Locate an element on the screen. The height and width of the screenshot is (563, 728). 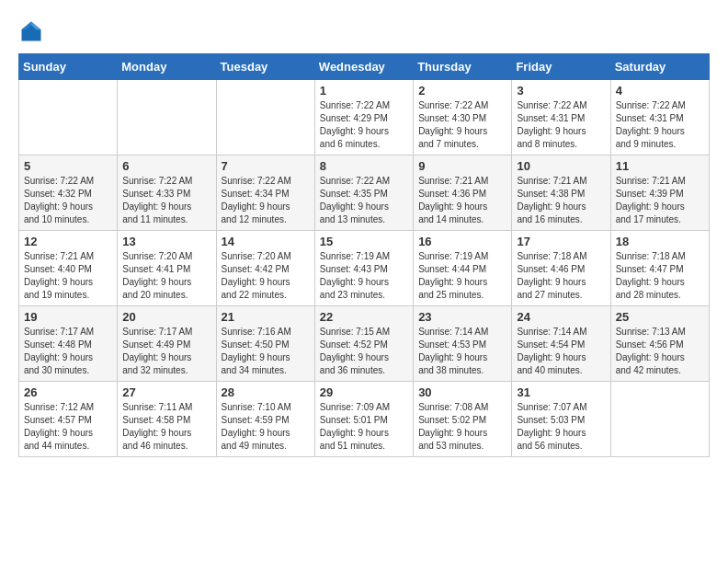
calendar-cell: 27Sunrise: 7:11 AM Sunset: 4:58 PM Dayli… is located at coordinates (167, 419).